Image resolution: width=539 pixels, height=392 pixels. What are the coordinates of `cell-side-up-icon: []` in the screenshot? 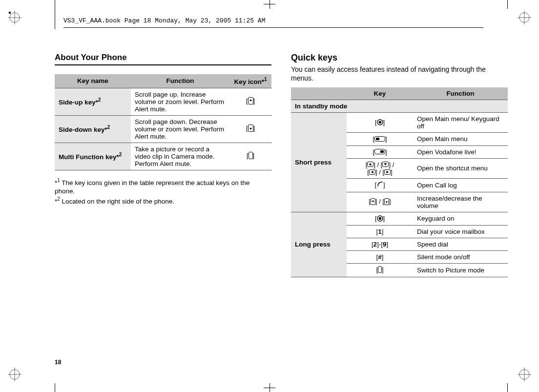 It's located at (250, 102).